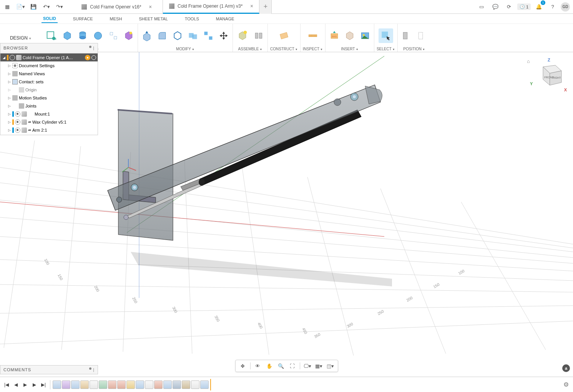 Image resolution: width=573 pixels, height=392 pixels. What do you see at coordinates (49, 58) in the screenshot?
I see `tree-root: ◢ Cold Frame Opener (1 A… ●` at bounding box center [49, 58].